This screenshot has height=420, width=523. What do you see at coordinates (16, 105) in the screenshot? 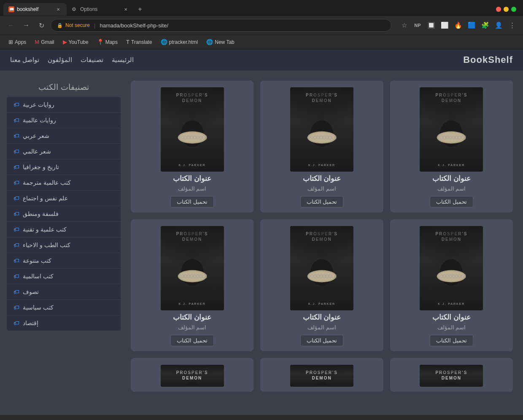
I see `tag-icon-arabic-novels: 🏷` at bounding box center [16, 105].